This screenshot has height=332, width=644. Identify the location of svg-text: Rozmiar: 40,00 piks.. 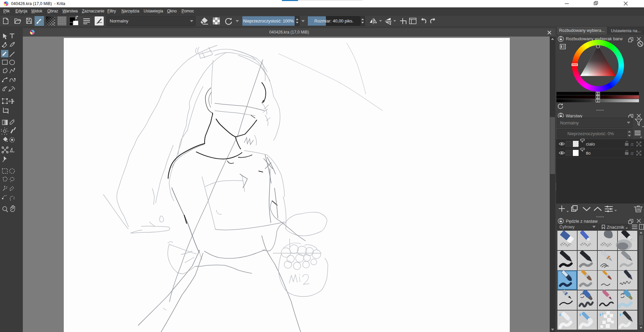
(334, 21).